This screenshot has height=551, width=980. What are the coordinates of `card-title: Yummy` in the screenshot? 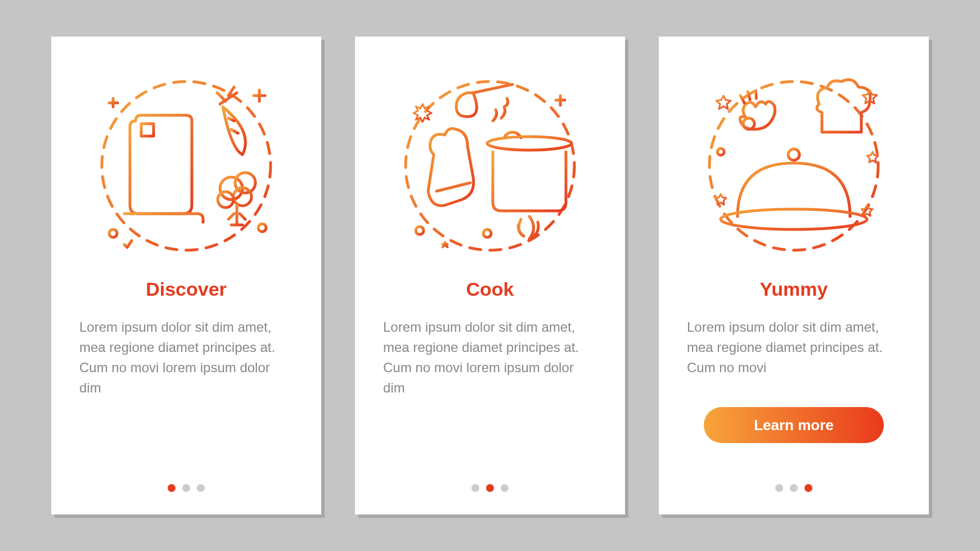 It's located at (794, 289).